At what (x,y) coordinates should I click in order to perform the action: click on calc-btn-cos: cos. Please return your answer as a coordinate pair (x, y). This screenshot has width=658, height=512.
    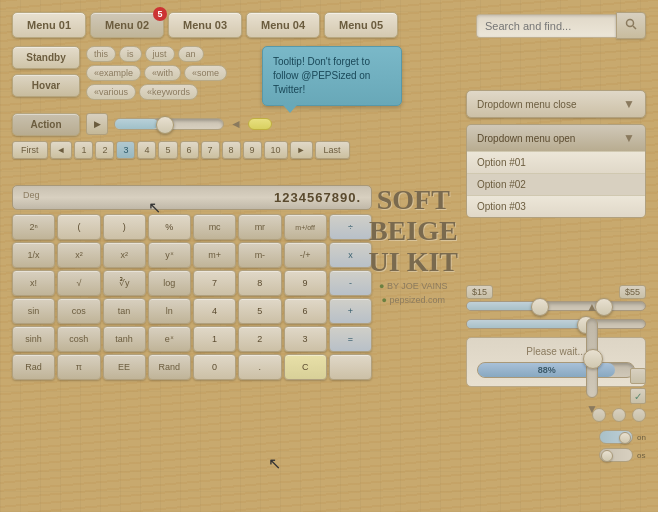
    Looking at the image, I should click on (78, 311).